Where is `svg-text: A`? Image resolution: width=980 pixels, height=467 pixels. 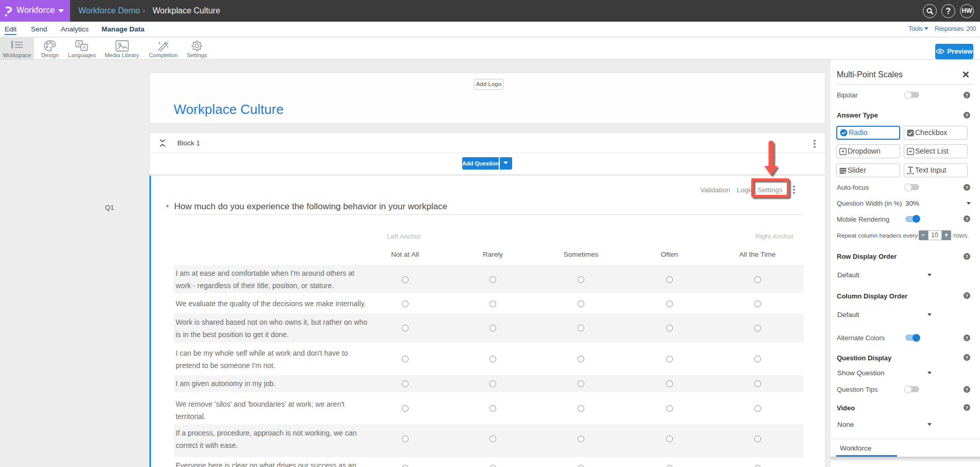
svg-text: A is located at coordinates (85, 47).